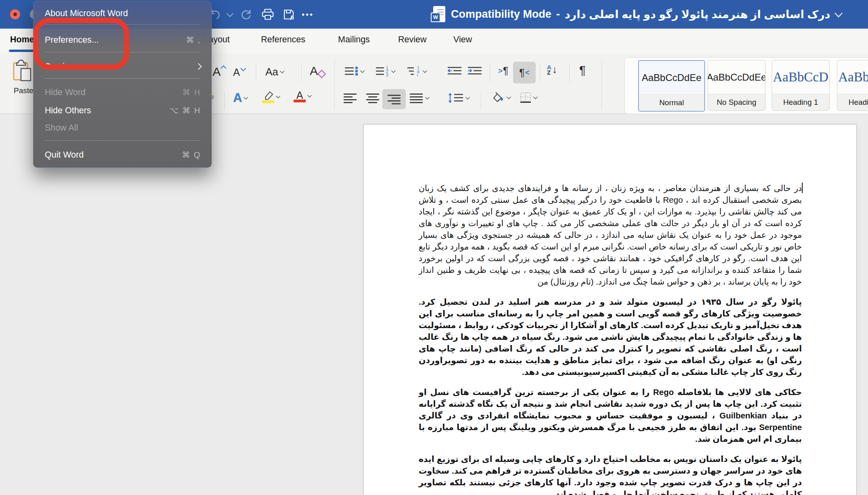  I want to click on title-chevron-icon, so click(839, 13).